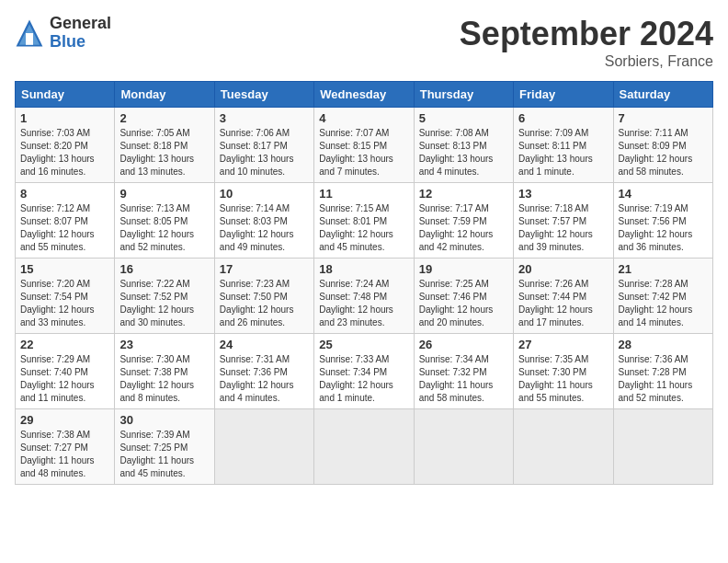  Describe the element at coordinates (664, 379) in the screenshot. I see `day-info: Sunrise: 7:36 AMSunset: 7:28 PMDaylight:…` at that location.